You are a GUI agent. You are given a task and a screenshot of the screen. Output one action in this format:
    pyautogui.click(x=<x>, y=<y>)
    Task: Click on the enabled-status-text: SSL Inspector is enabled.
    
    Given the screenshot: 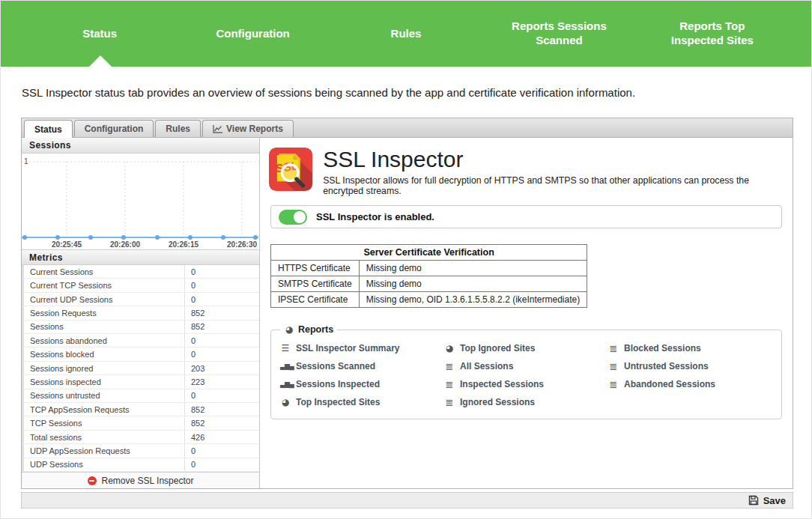 What is the action you would take?
    pyautogui.click(x=375, y=217)
    